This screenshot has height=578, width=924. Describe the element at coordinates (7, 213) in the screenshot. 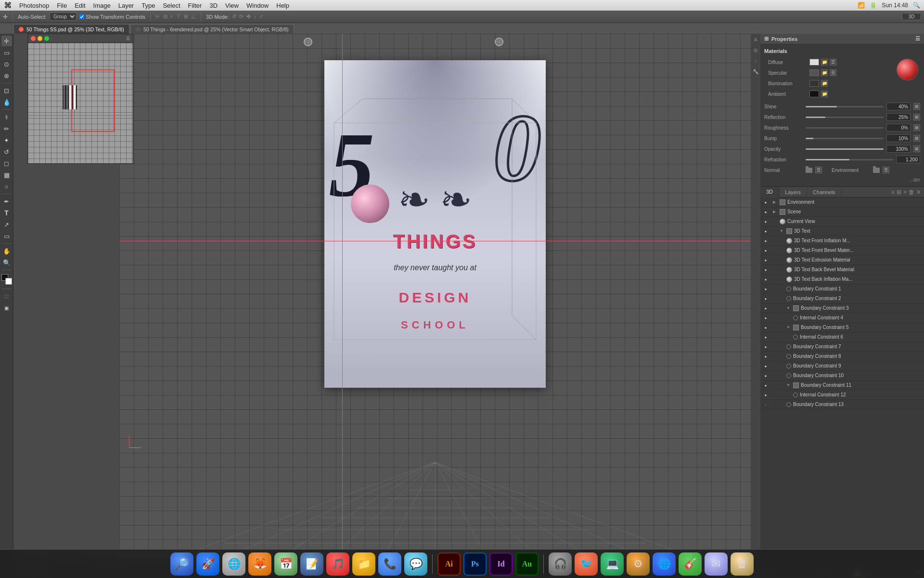

I see `type-tool: T` at that location.